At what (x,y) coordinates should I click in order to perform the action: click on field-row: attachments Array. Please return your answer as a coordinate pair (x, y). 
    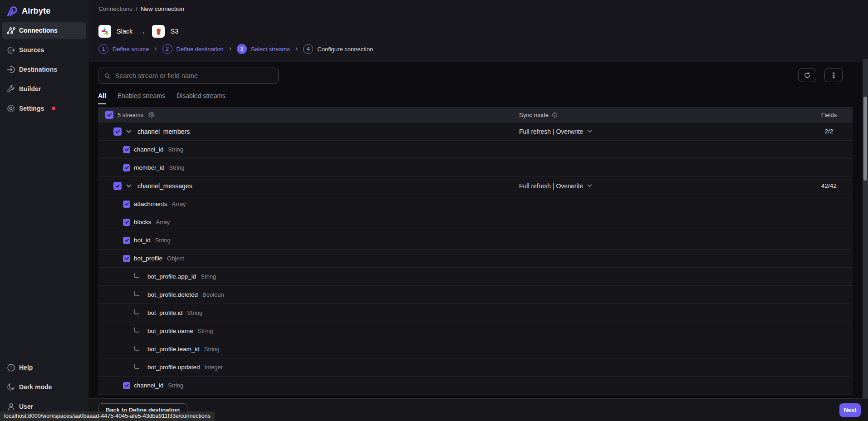
    Looking at the image, I should click on (476, 204).